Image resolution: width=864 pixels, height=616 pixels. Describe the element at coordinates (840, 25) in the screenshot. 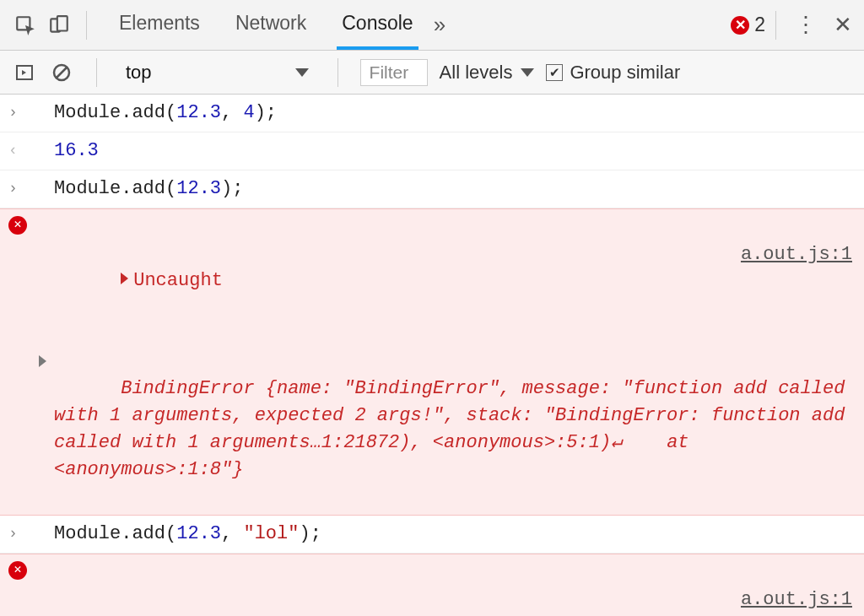

I see `close-icon: ✕` at that location.